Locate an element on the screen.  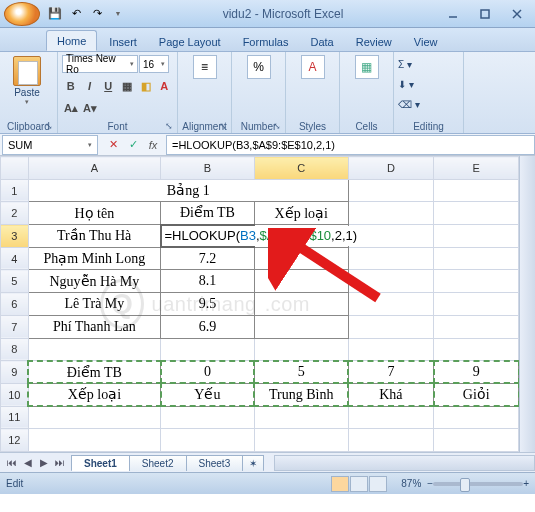
sheet-tab: Sheet1 is located at coordinates (100, 463).